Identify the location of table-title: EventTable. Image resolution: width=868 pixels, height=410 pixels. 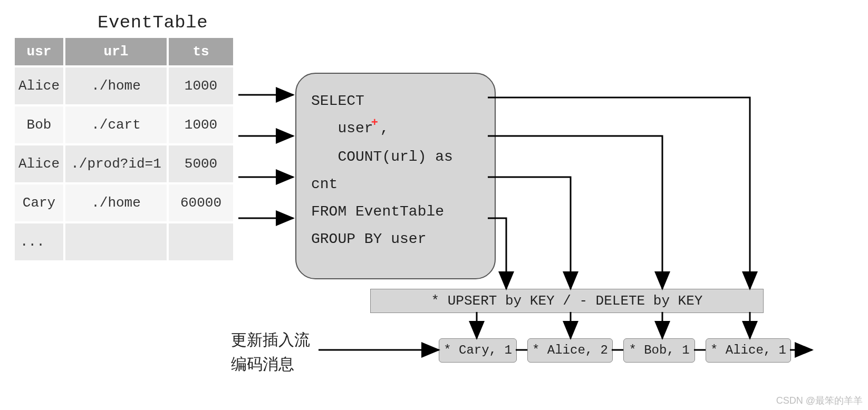
(153, 23).